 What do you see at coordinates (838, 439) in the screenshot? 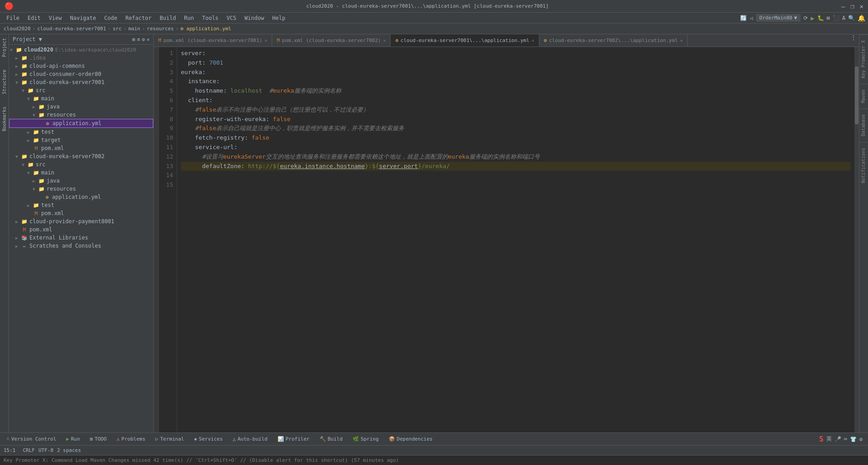
I see `mic-icon: 🎤` at bounding box center [838, 439].